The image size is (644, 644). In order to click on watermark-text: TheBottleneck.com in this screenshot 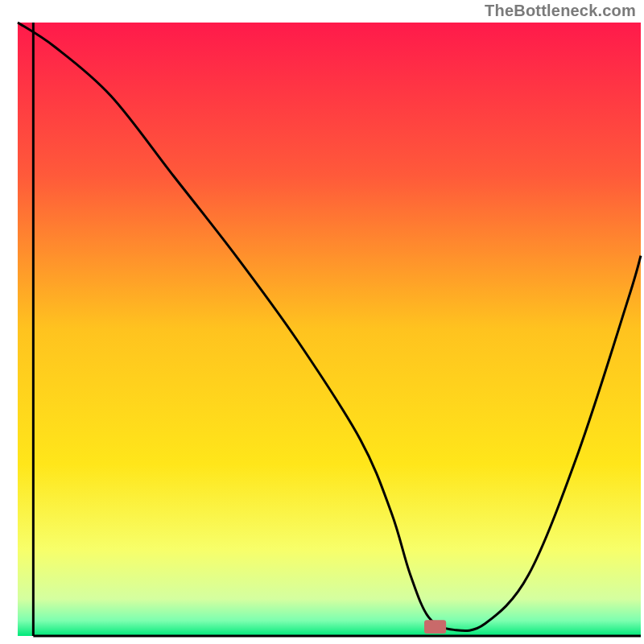, I will do `click(560, 11)`.